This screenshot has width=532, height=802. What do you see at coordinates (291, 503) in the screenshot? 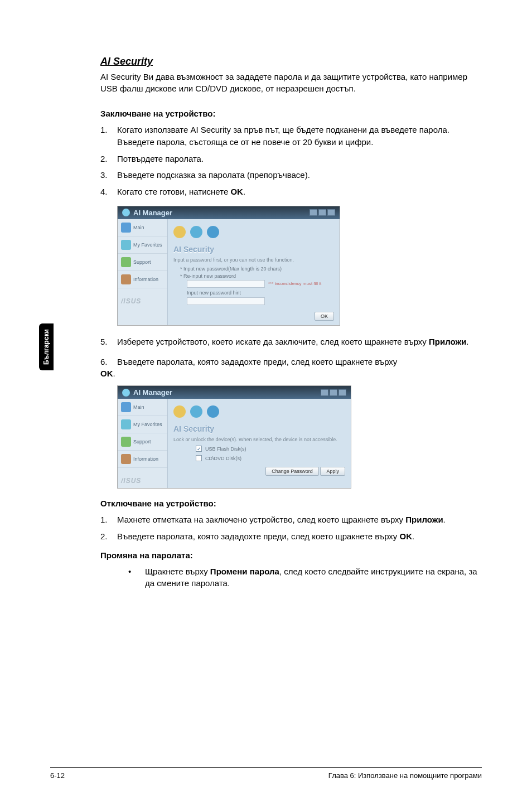
I see `unlock-heading: Отключване на устройство:` at bounding box center [291, 503].